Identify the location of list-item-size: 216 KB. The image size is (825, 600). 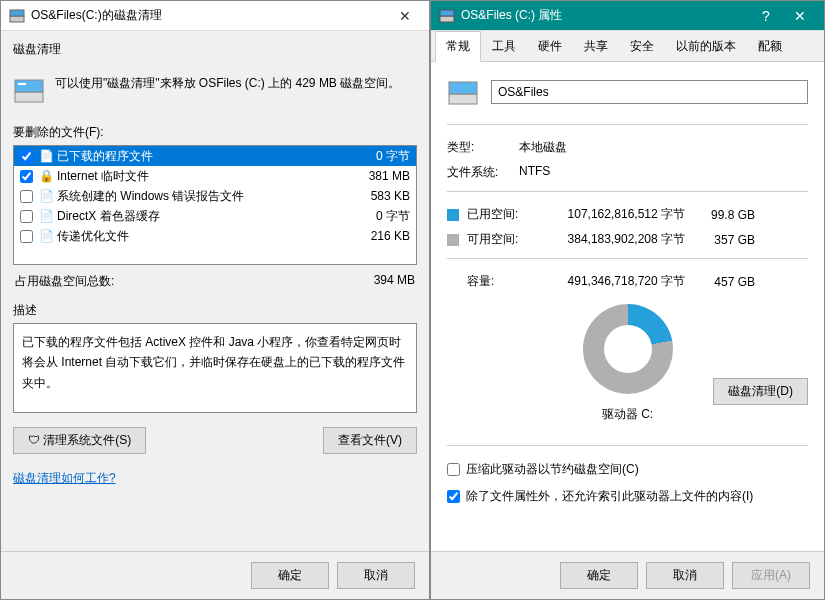
(390, 236).